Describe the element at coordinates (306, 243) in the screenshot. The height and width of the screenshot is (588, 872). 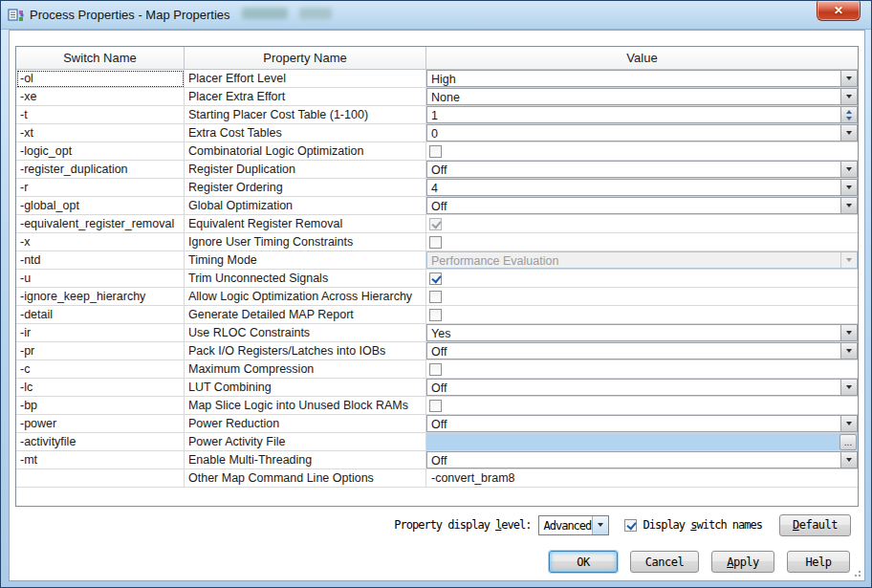
I see `property-name-cell: Ignore User Timing Constraints` at that location.